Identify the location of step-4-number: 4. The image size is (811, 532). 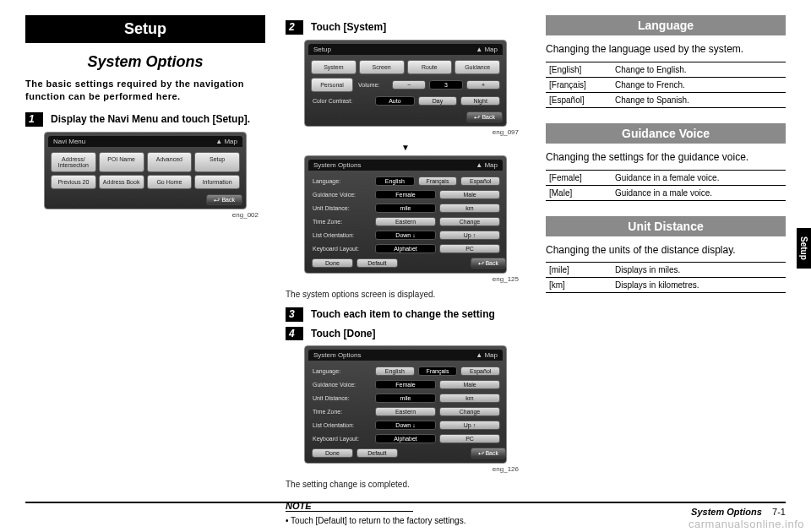
(294, 334).